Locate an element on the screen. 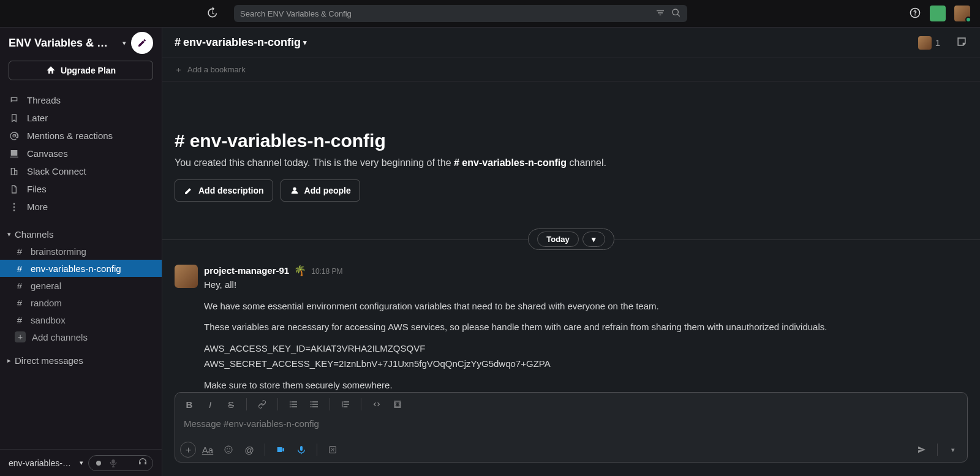 The height and width of the screenshot is (476, 980). channel-intro-title: # env-variables-n-config is located at coordinates (571, 141).